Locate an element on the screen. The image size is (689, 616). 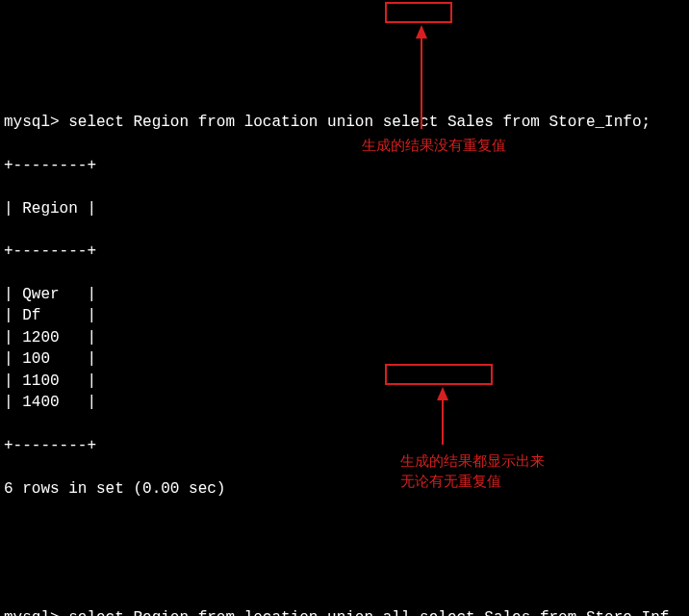
query1-summary: 6 rows in set (0.00 sec) is located at coordinates (344, 489).